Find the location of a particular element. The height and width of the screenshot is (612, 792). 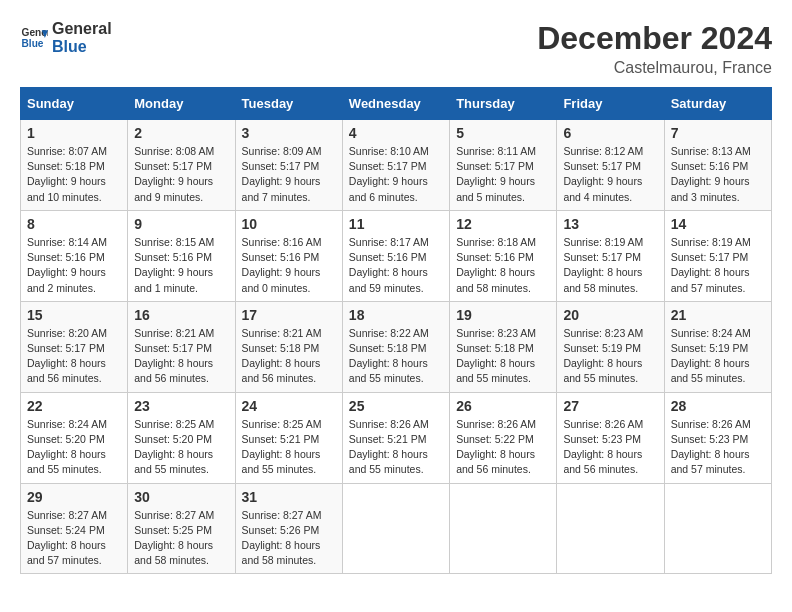

day-cell: 4Sunrise: 8:10 AM Sunset: 5:17 PM Daylig… is located at coordinates (396, 166).